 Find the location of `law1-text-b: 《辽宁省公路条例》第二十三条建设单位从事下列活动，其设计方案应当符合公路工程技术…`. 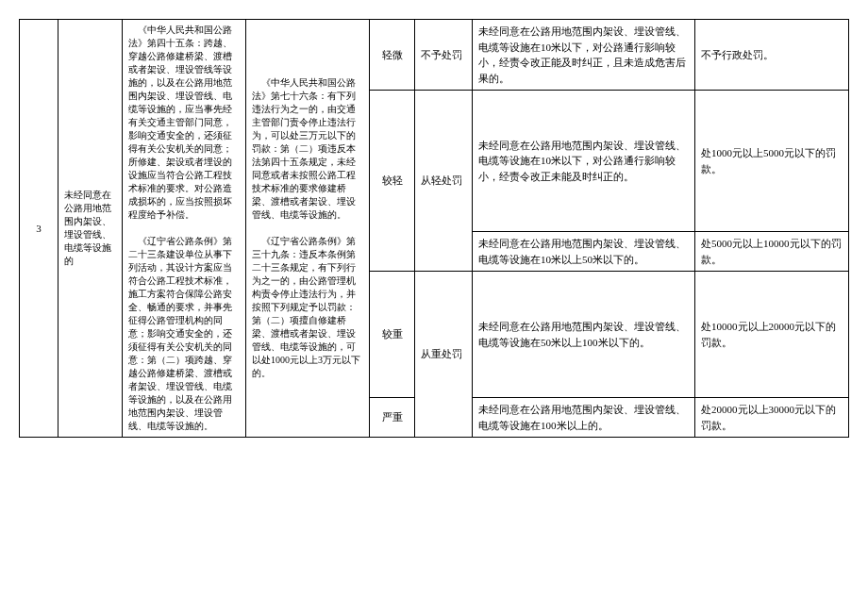

law1-text-b: 《辽宁省公路条例》第二十三条建设单位从事下列活动，其设计方案应当符合公路工程技术… is located at coordinates (184, 334).